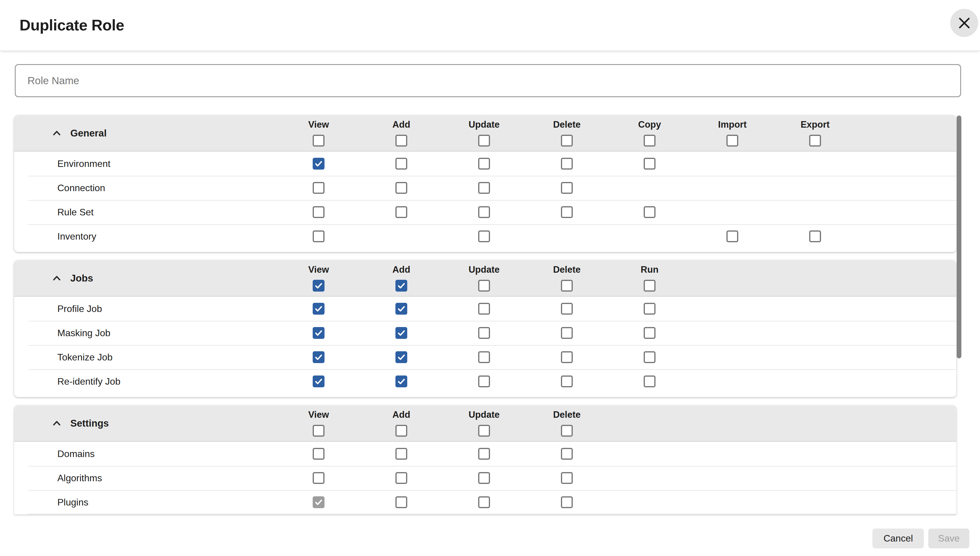 The height and width of the screenshot is (556, 980). What do you see at coordinates (488, 81) in the screenshot?
I see `role-name-input` at bounding box center [488, 81].